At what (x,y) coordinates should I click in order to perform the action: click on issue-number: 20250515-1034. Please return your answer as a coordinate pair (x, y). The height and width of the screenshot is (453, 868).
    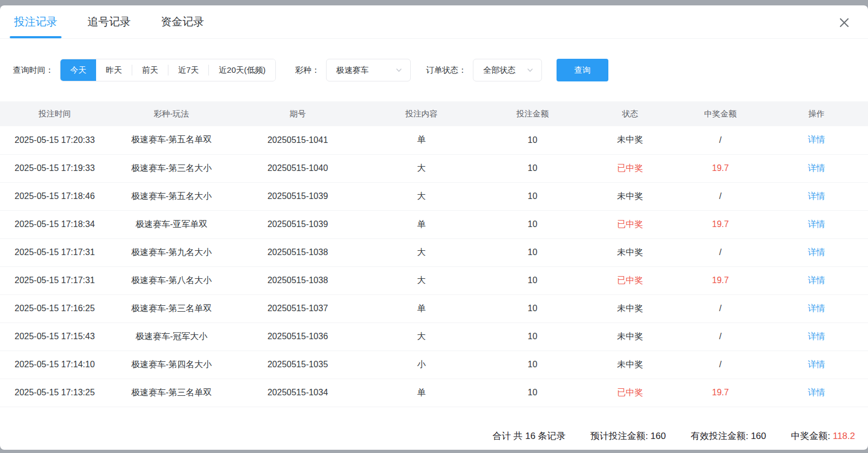
    Looking at the image, I should click on (298, 393).